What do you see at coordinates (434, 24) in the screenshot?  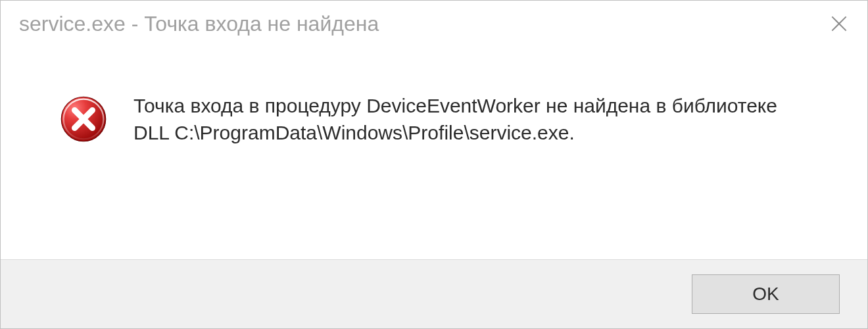 I see `titlebar: service.exe - Точка входа не найдена` at bounding box center [434, 24].